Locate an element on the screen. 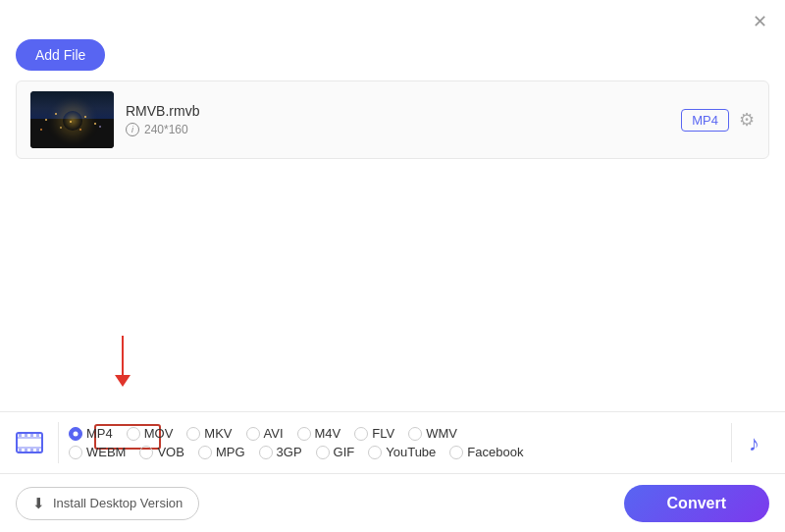 This screenshot has width=785, height=532. format-options: MP4 MOV MKV AVI M4V is located at coordinates (394, 443).